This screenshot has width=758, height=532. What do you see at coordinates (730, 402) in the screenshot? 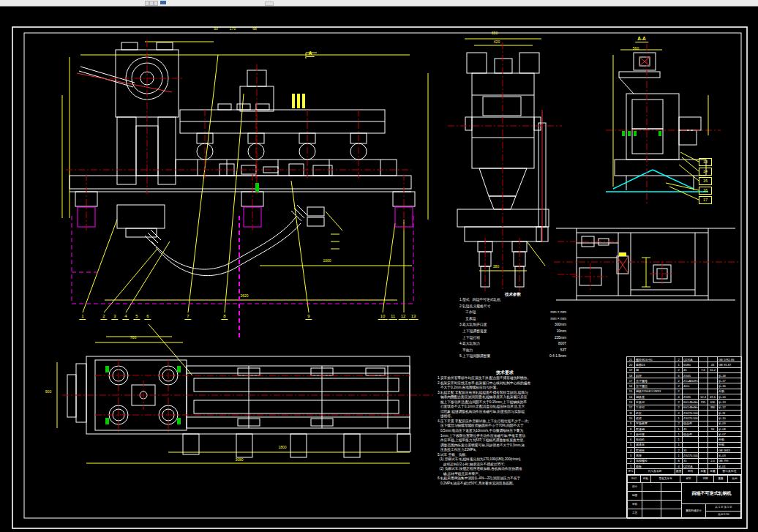
I see `bom-drawing-no: 轧-13` at bounding box center [730, 402].